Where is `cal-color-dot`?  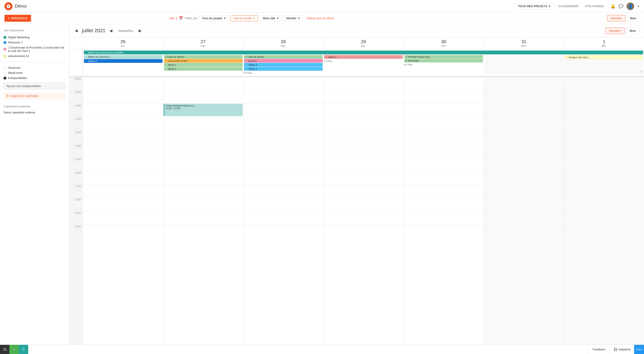 cal-color-dot is located at coordinates (5, 38).